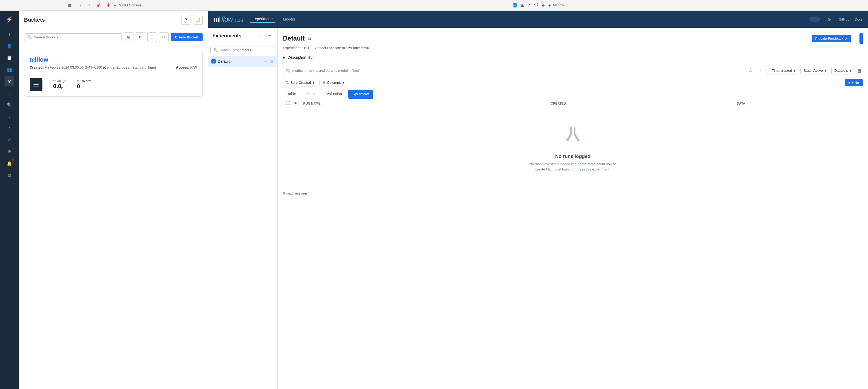  I want to click on tab-experimental: Experimental, so click(361, 94).